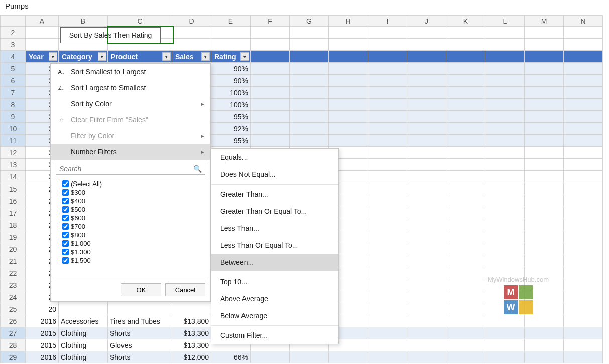 Image resolution: width=609 pixels, height=364 pixels. What do you see at coordinates (427, 21) in the screenshot?
I see `col-header-J: J` at bounding box center [427, 21].